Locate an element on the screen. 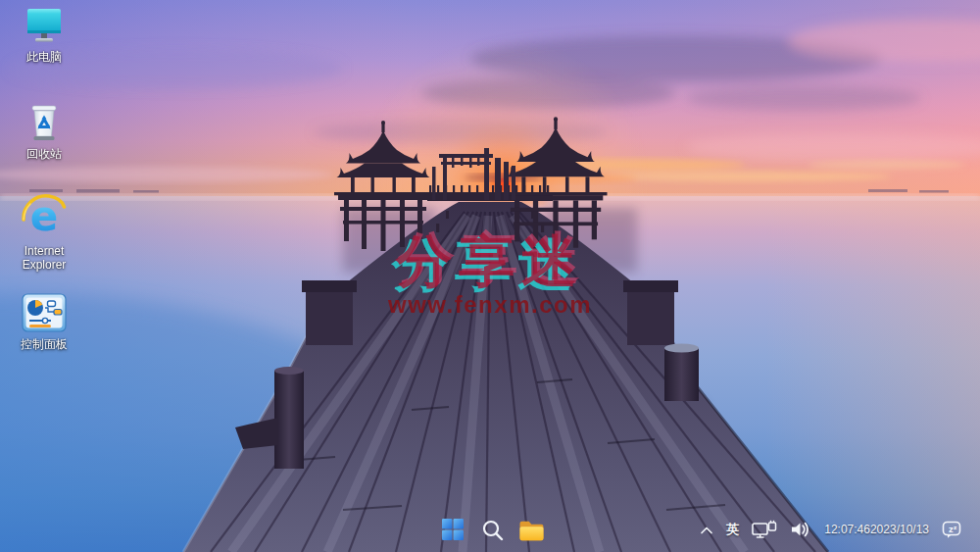 The height and width of the screenshot is (552, 980). windows-start-icon is located at coordinates (453, 529).